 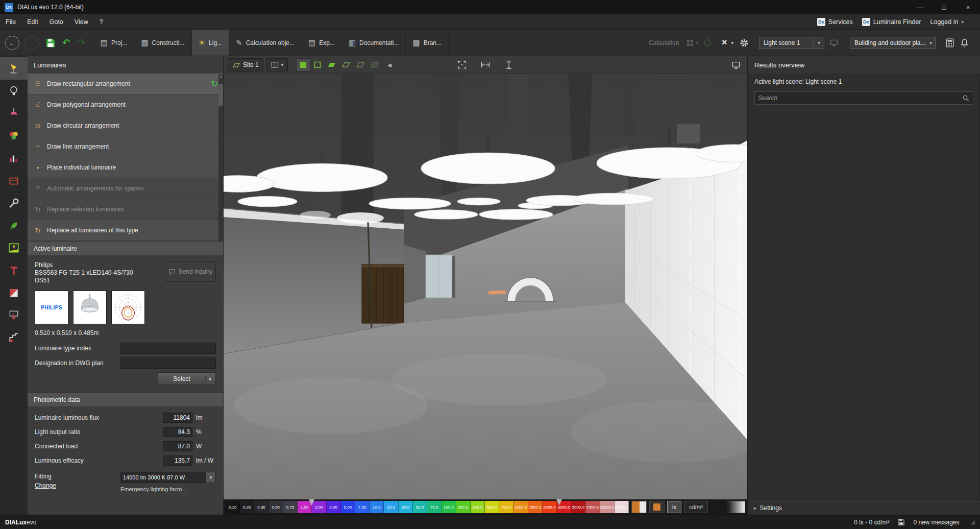 What do you see at coordinates (897, 22) in the screenshot?
I see `luminaire-finder-link: Luminaire Finder` at bounding box center [897, 22].